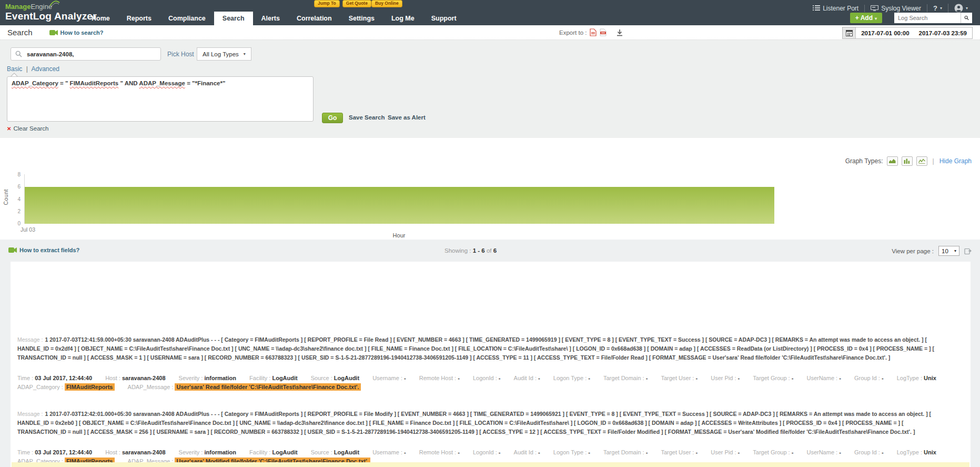 The width and height of the screenshot is (980, 467). I want to click on log-search-input, so click(927, 18).